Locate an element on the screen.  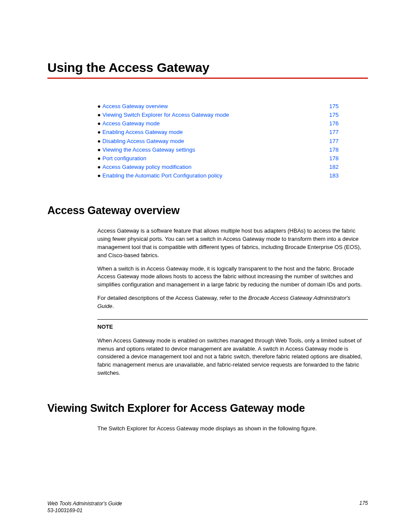
toc-page-link: 182 is located at coordinates (333, 167).